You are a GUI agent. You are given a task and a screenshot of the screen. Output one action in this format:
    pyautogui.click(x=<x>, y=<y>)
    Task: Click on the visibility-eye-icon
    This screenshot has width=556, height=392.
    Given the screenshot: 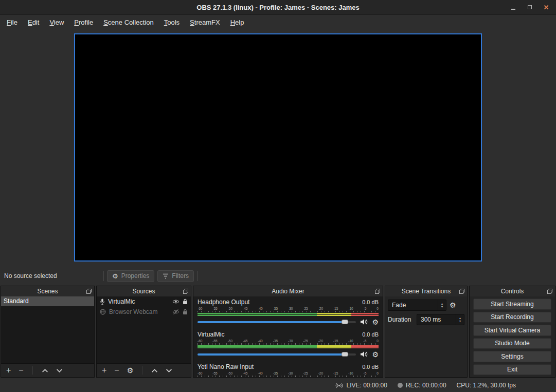 What is the action you would take?
    pyautogui.click(x=176, y=302)
    